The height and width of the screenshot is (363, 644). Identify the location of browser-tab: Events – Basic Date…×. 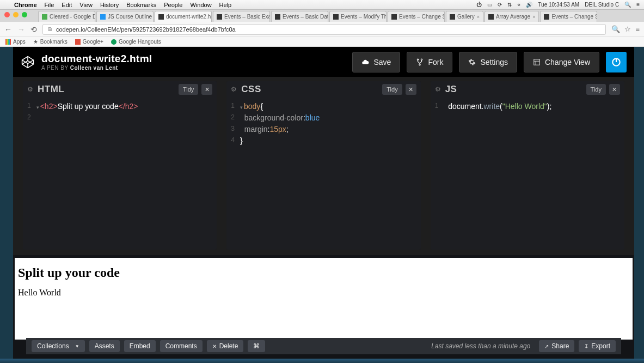
(299, 16).